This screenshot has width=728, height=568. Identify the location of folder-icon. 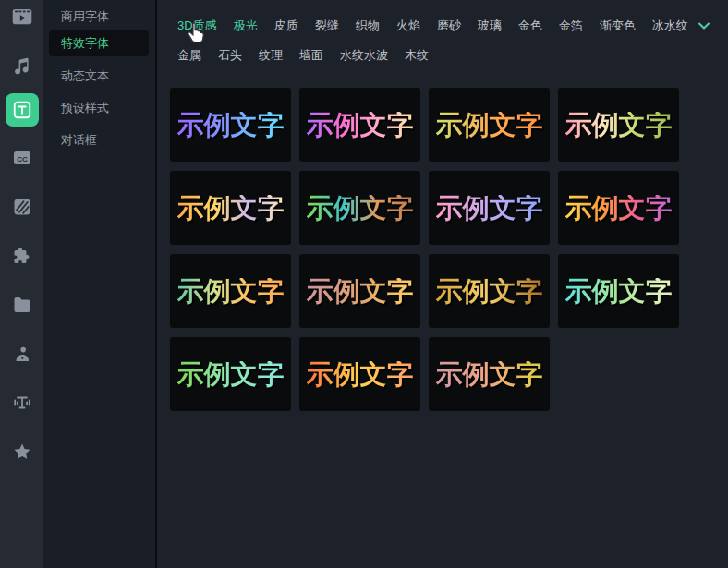
(22, 305).